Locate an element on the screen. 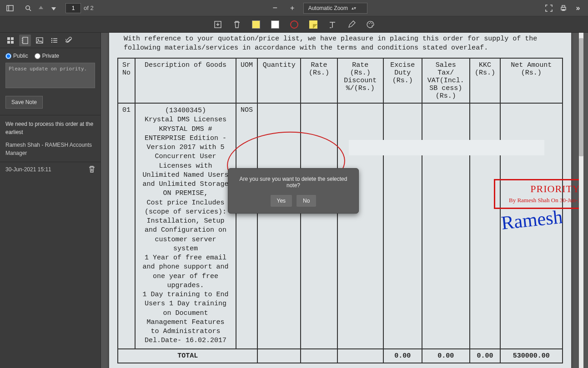  prev-page-button is located at coordinates (41, 8).